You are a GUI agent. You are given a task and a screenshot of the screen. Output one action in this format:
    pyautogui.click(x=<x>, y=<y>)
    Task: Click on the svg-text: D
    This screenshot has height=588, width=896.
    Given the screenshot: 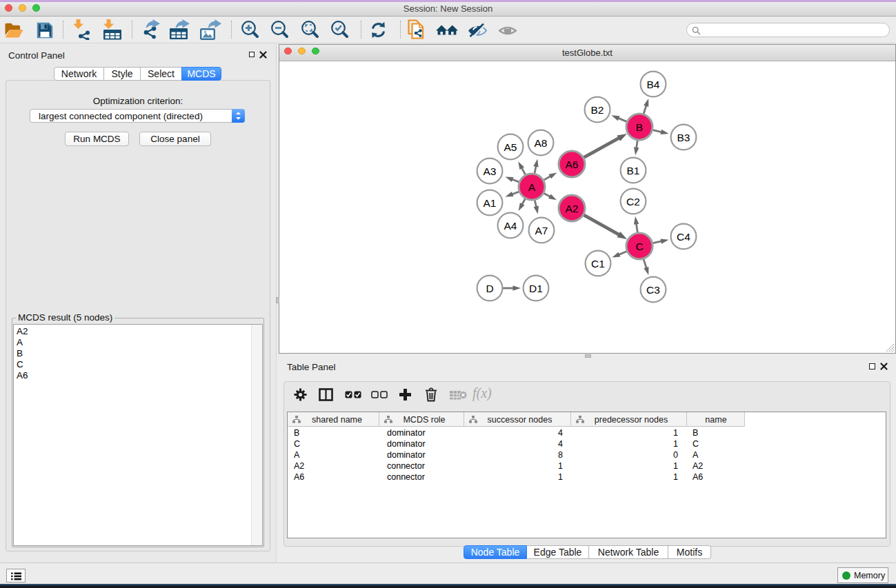 What is the action you would take?
    pyautogui.click(x=490, y=288)
    